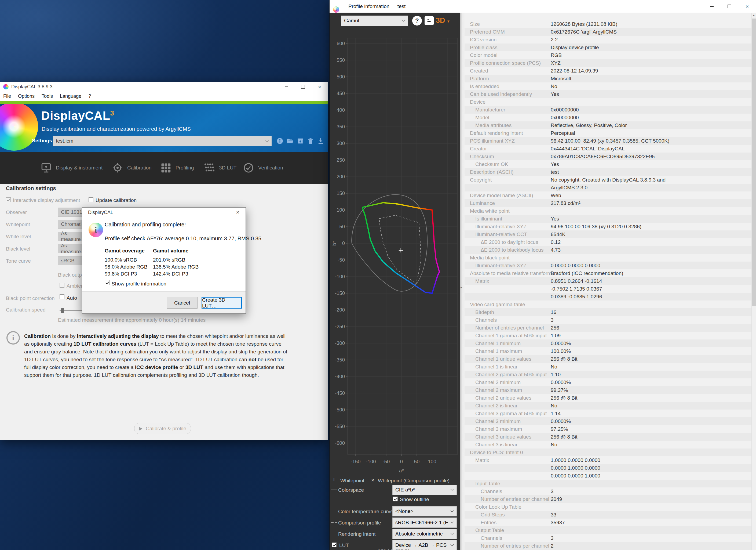 The width and height of the screenshot is (756, 550). What do you see at coordinates (341, 43) in the screenshot?
I see `svg-text: 600` at bounding box center [341, 43].